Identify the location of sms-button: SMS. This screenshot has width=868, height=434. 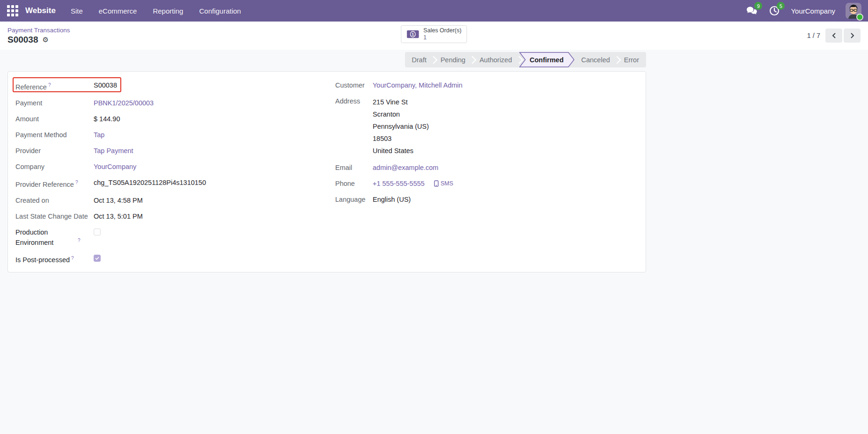
(444, 184).